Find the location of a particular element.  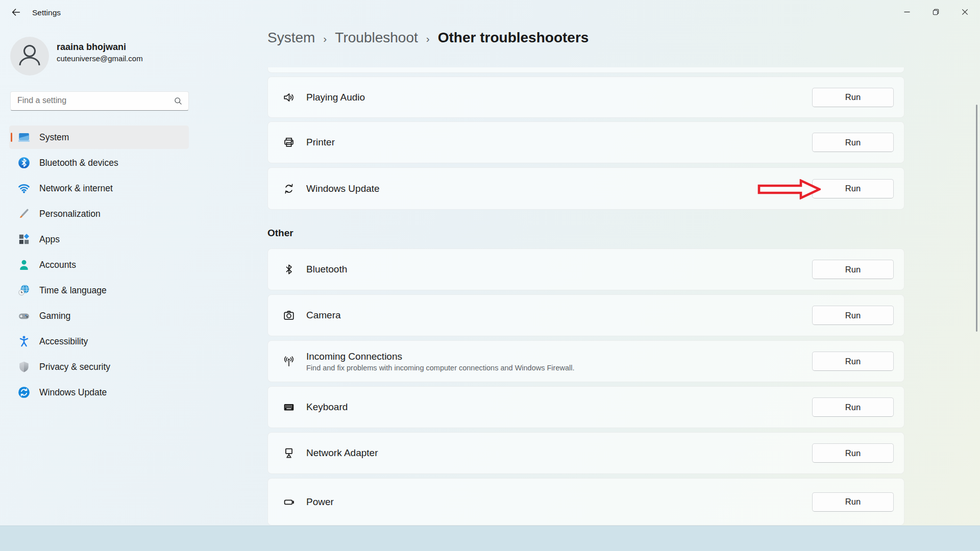

troubleshooter-label: Printer is located at coordinates (321, 142).